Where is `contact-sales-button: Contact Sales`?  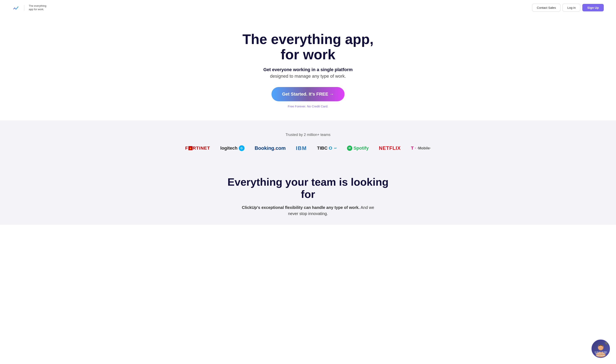 contact-sales-button: Contact Sales is located at coordinates (546, 8).